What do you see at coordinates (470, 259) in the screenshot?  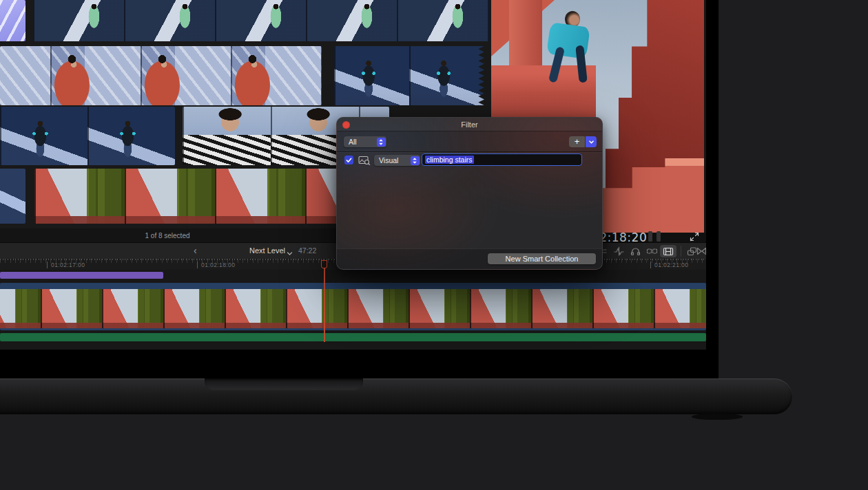 I see `dialog-footer: New Smart Collection` at bounding box center [470, 259].